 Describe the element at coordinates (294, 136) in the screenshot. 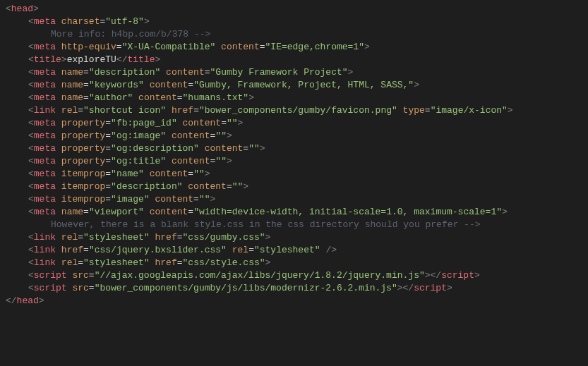

I see `code-line: <meta property="og:image" content="">` at that location.